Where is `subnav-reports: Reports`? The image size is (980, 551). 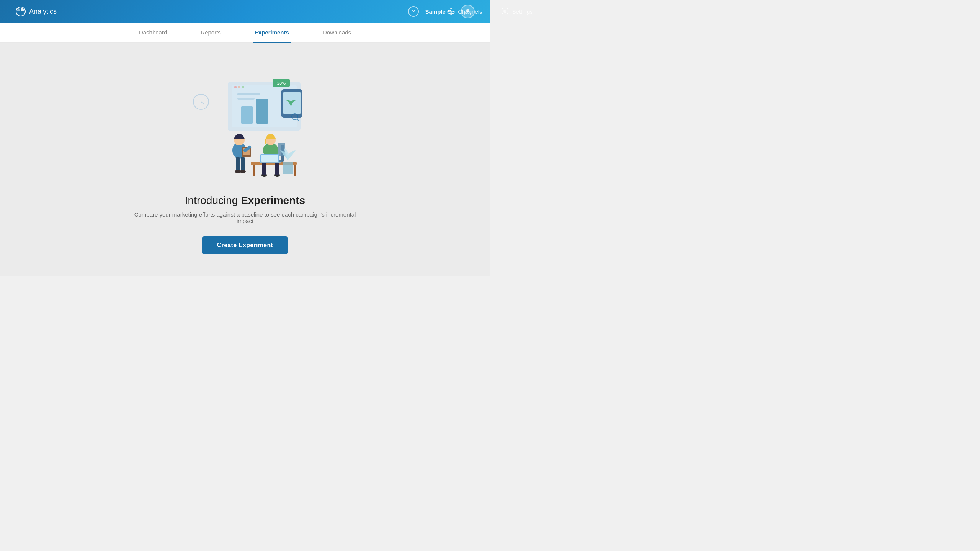 subnav-reports: Reports is located at coordinates (211, 33).